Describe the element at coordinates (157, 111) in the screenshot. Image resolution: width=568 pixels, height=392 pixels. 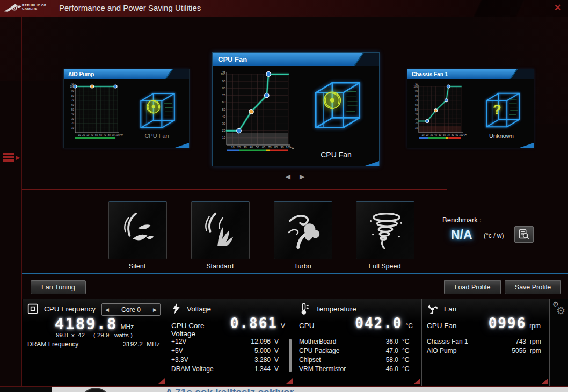
I see `pc-case-image` at that location.